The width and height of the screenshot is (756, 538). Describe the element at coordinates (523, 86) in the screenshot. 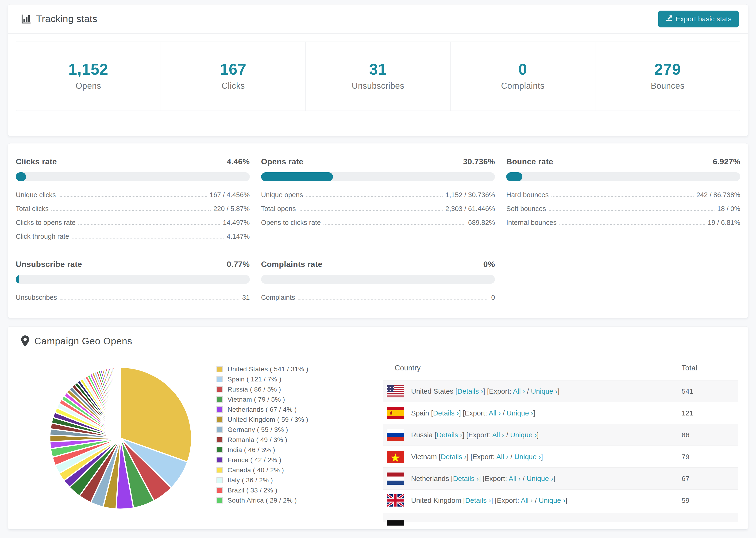

I see `summary-label: Complaints` at that location.